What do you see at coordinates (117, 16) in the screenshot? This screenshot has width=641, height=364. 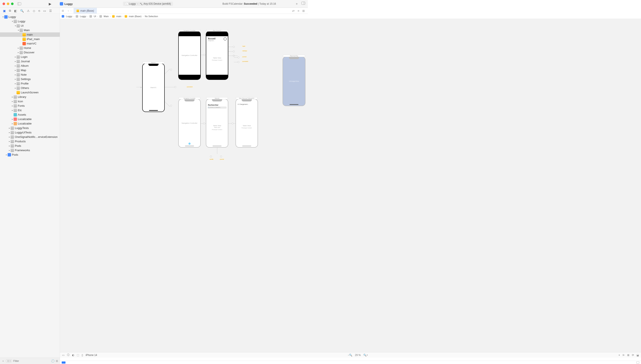 I see `breadcrumb-4: main` at bounding box center [117, 16].